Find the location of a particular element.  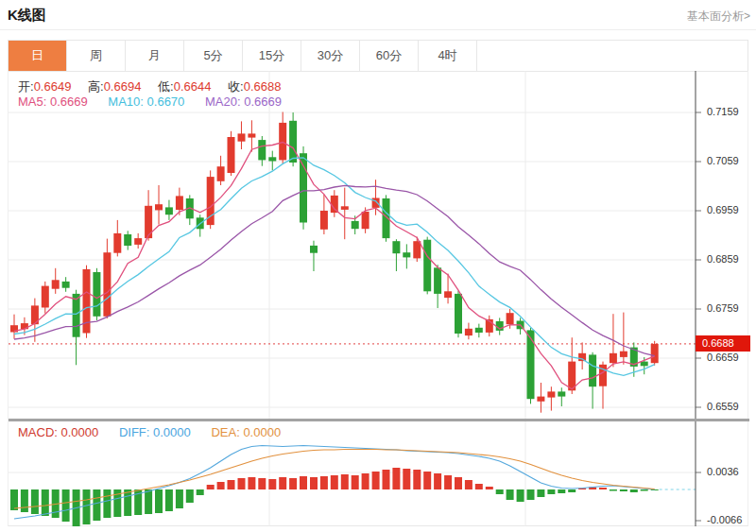

tab-5min: 5分 is located at coordinates (214, 56).